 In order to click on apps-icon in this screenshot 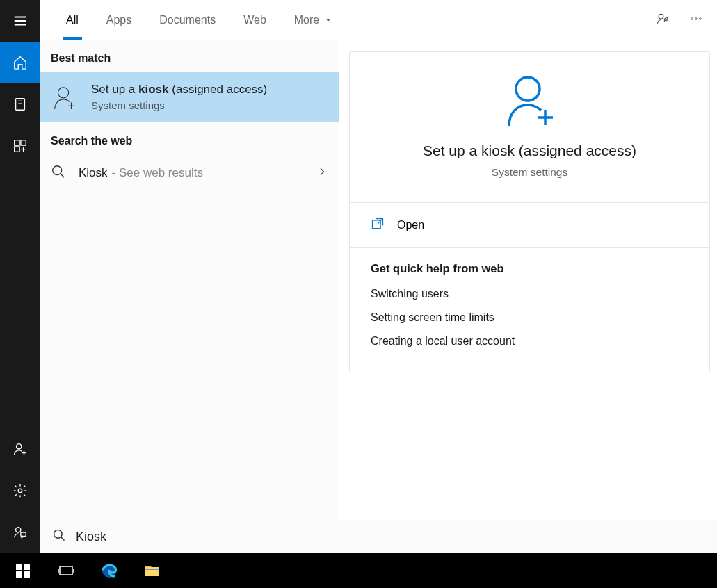, I will do `click(19, 146)`.